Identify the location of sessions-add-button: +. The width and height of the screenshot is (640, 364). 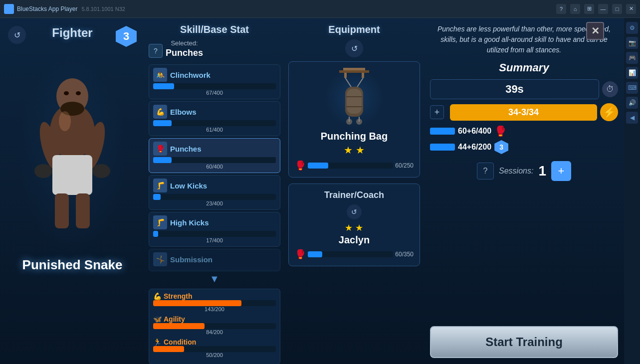
(561, 171).